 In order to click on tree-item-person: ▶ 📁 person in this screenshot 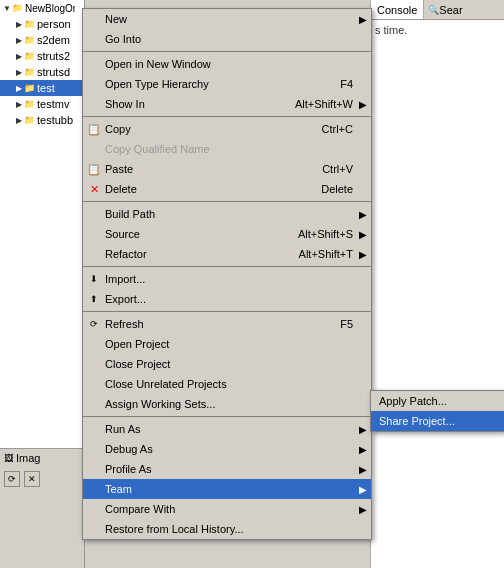, I will do `click(42, 24)`.